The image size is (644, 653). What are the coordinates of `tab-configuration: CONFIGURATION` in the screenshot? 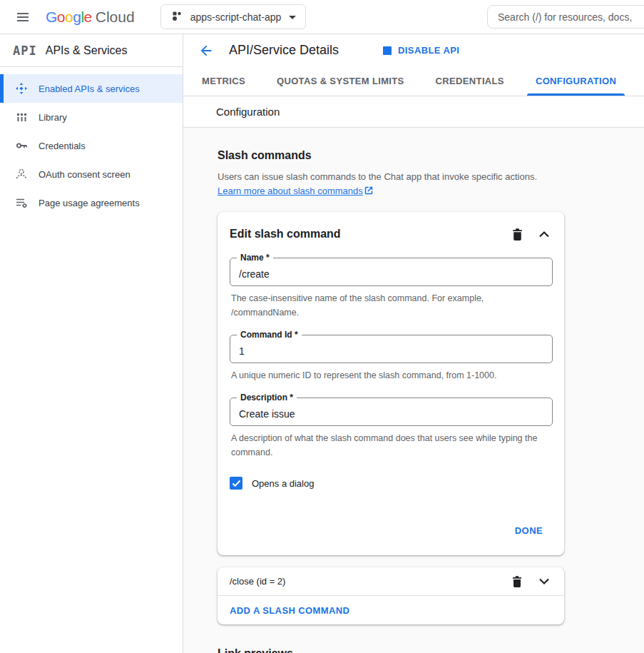 It's located at (576, 81).